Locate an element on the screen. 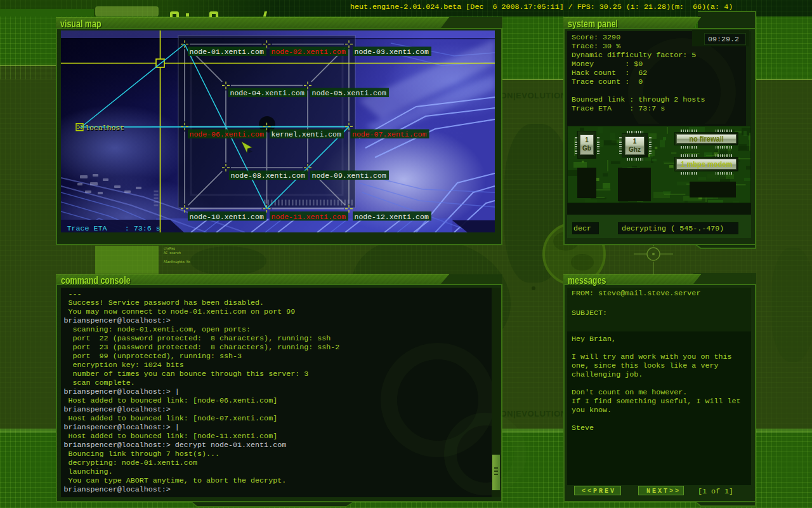 Image resolution: width=812 pixels, height=508 pixels. svg-text: node-08.xenti.com is located at coordinates (268, 175).